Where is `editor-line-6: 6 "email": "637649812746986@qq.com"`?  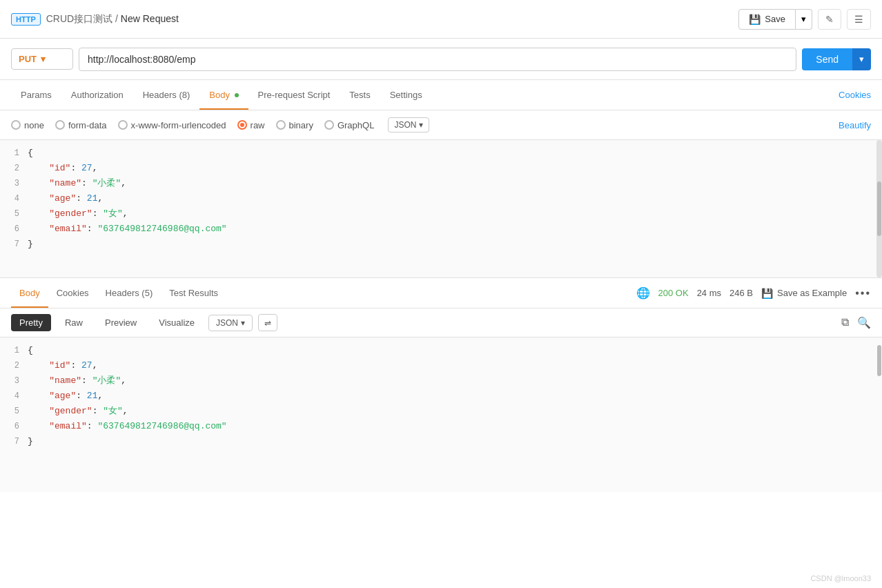 editor-line-6: 6 "email": "637649812746986@qq.com" is located at coordinates (441, 229).